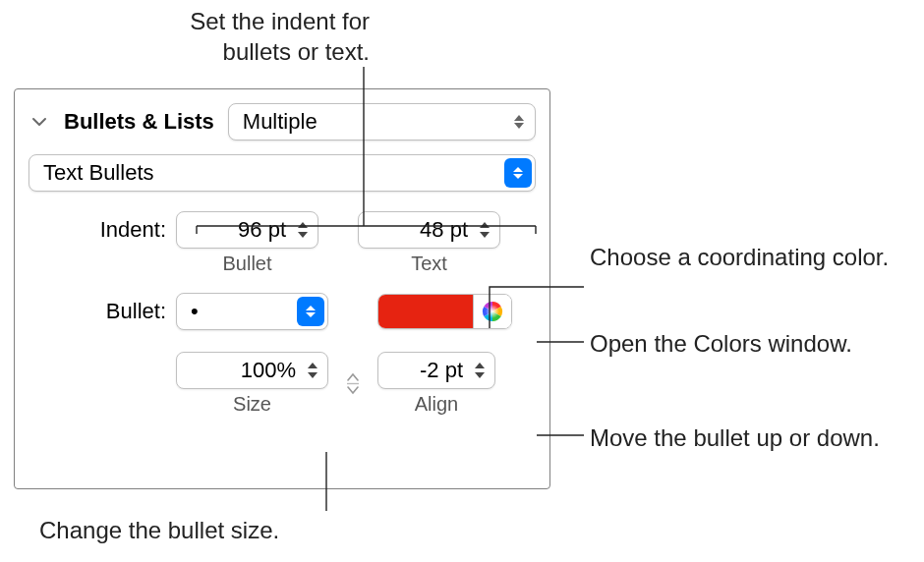 This screenshot has width=924, height=562. I want to click on text-indent-value: 48 pt, so click(423, 230).